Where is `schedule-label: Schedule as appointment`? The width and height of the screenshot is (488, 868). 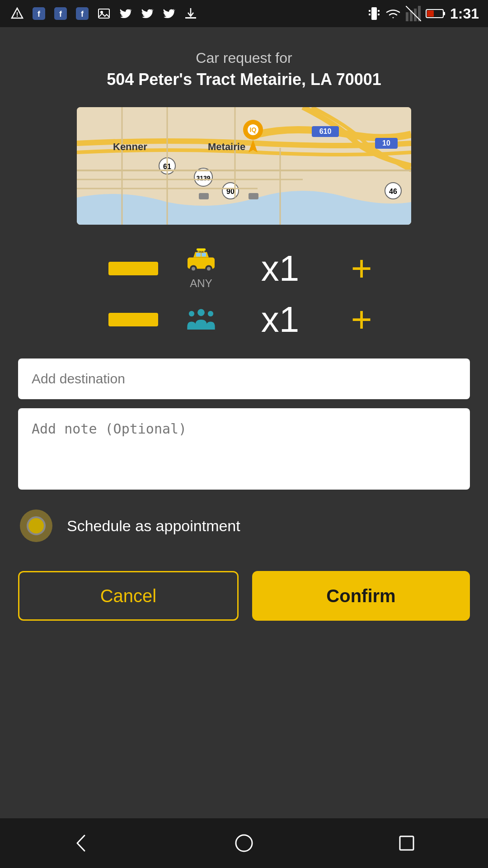 schedule-label: Schedule as appointment is located at coordinates (154, 526).